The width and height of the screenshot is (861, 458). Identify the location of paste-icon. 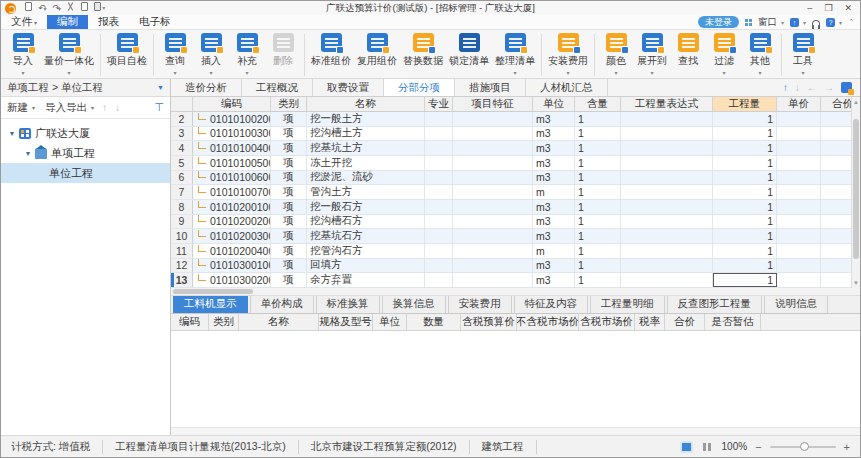
(98, 8).